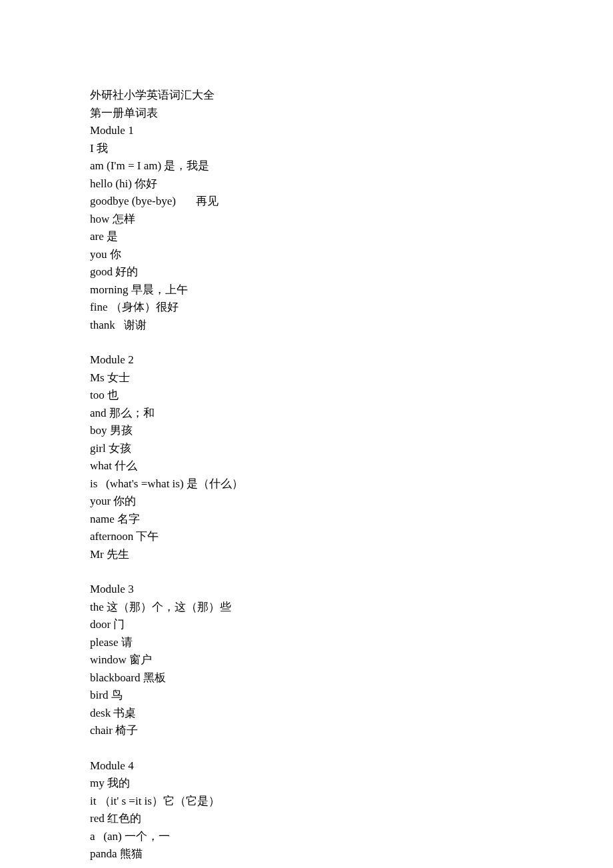 This screenshot has height=868, width=613. What do you see at coordinates (306, 520) in the screenshot?
I see `vocab-entry: name 名字` at bounding box center [306, 520].